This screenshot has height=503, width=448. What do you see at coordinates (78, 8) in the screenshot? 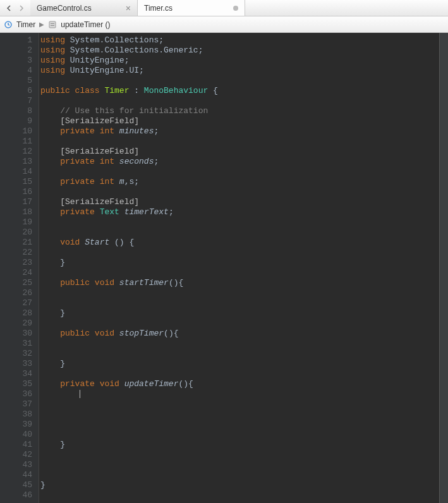
I see `tab-label: GameControl.cs` at bounding box center [78, 8].